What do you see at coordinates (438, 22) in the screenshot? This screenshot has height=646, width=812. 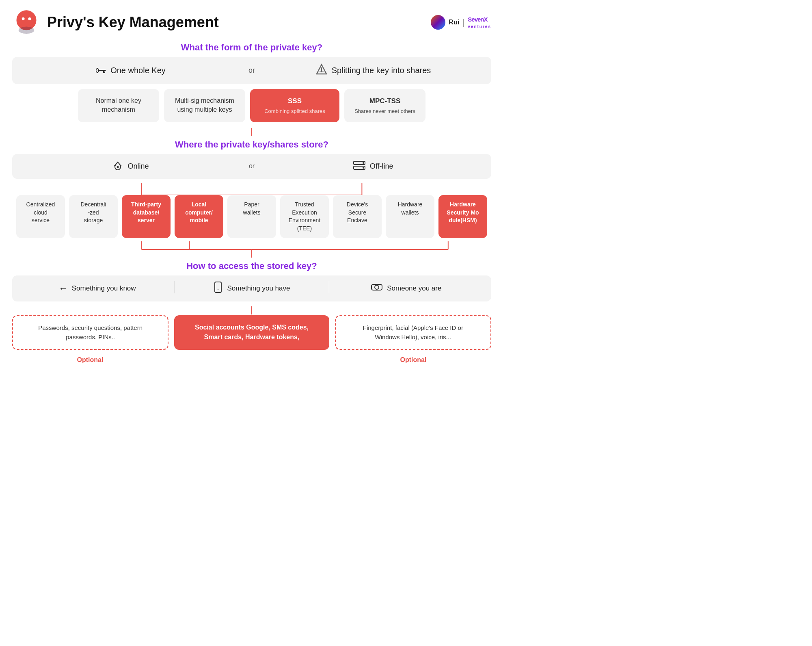 I see `brand-avatar` at bounding box center [438, 22].